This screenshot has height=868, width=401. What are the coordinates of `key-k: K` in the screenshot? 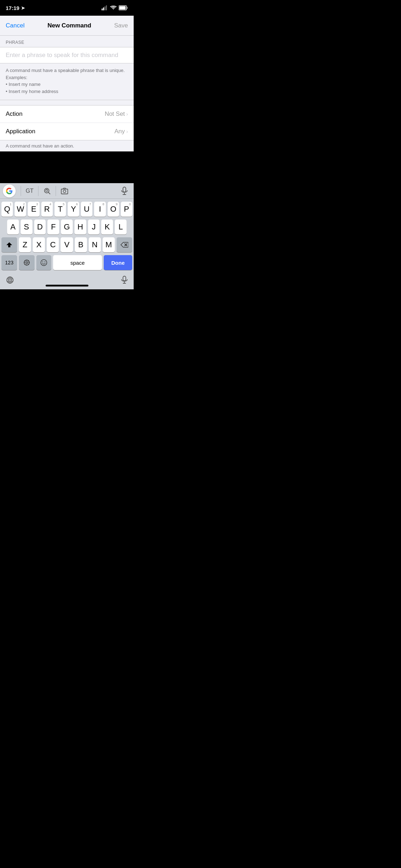 It's located at (107, 227).